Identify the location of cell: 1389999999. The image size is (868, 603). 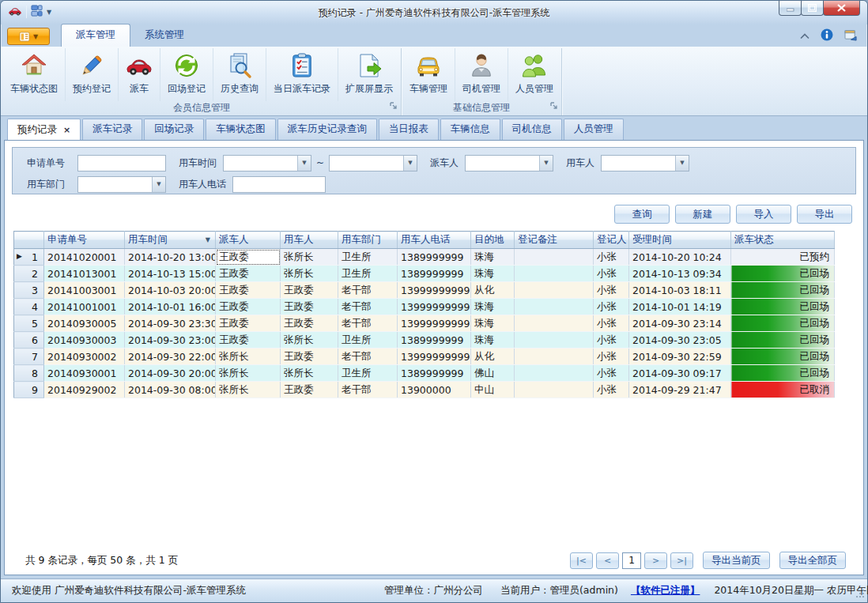
(435, 340).